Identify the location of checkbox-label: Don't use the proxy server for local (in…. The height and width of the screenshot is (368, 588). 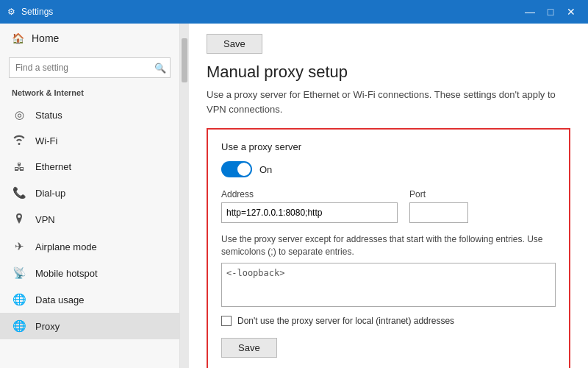
(345, 321).